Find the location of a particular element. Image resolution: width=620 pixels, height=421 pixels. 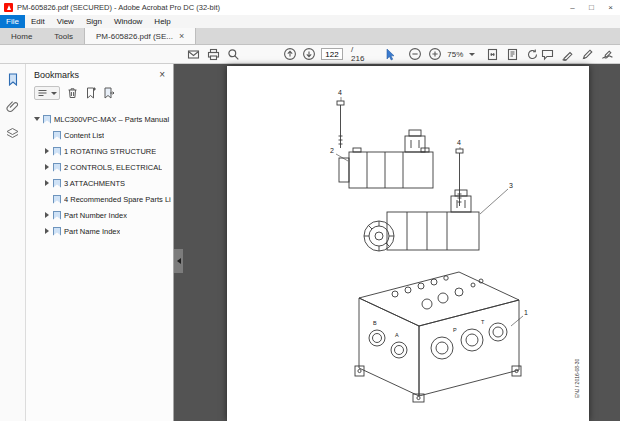

close-button: × is located at coordinates (610, 8).